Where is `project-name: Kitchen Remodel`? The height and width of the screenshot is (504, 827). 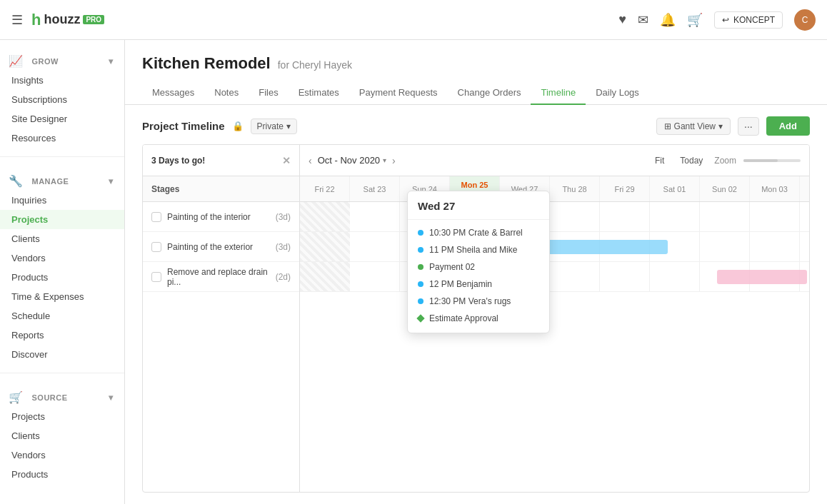 project-name: Kitchen Remodel is located at coordinates (206, 64).